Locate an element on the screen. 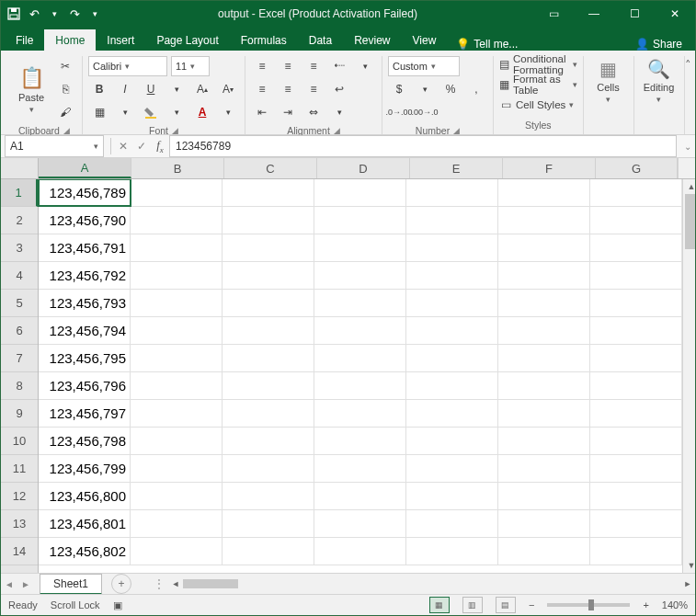  font-size-combo: 11▾ is located at coordinates (190, 66).